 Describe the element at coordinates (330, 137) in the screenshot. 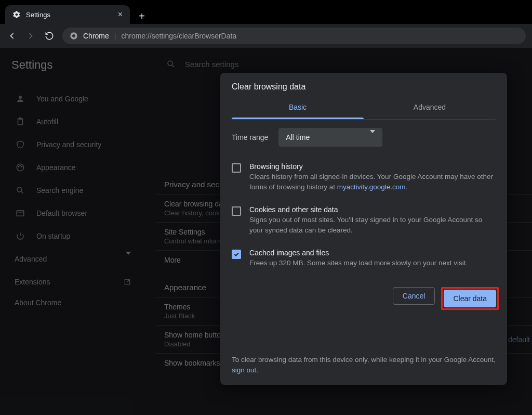

I see `time-range-select: All time` at that location.